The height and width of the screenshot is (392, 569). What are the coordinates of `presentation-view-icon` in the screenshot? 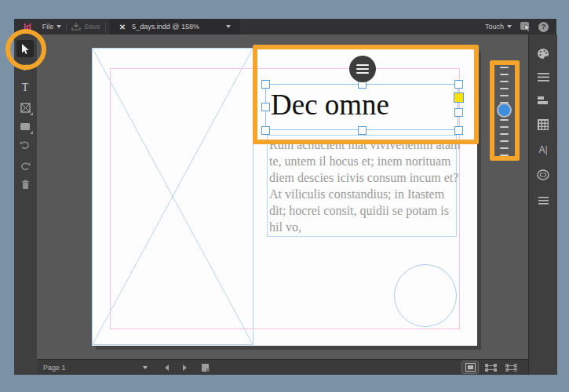 It's located at (512, 368).